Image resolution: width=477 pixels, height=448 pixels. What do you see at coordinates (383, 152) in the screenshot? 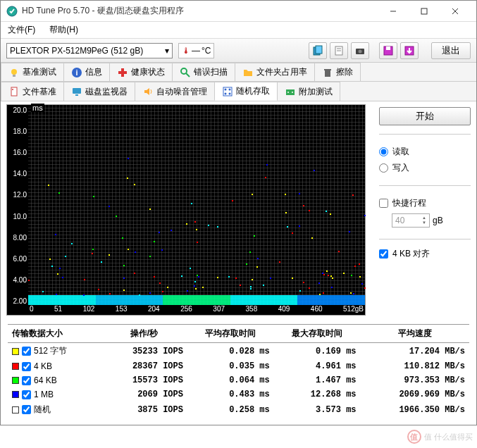
I see `radio-read-input` at bounding box center [383, 152].